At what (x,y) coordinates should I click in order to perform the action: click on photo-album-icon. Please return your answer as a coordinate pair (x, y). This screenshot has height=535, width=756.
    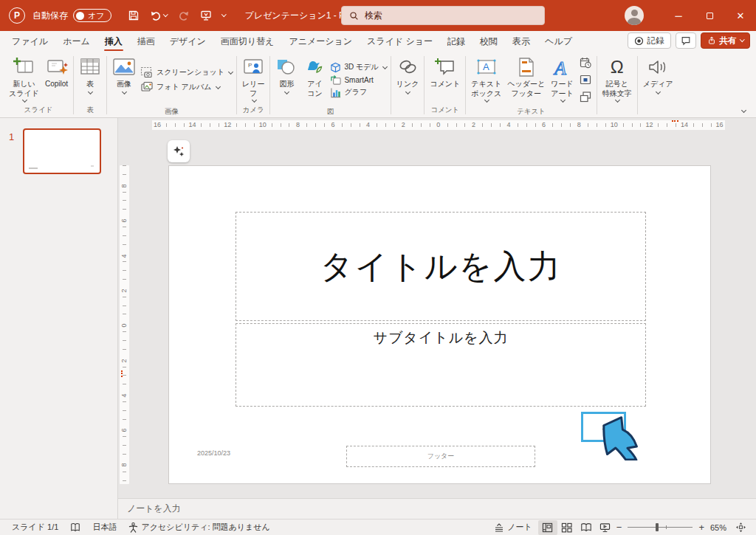
    Looking at the image, I should click on (147, 87).